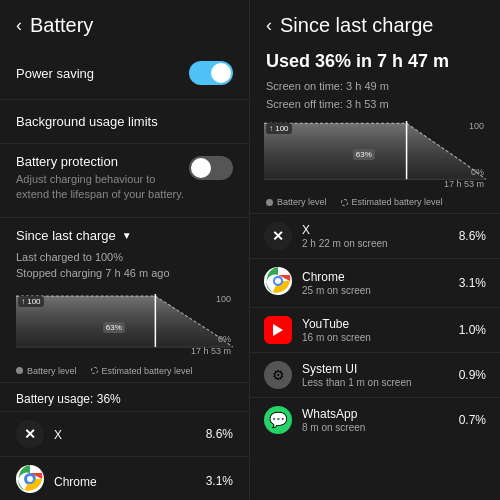 The height and width of the screenshot is (500, 500). Describe the element at coordinates (55, 74) in the screenshot. I see `power-saving-label: Power saving` at that location.